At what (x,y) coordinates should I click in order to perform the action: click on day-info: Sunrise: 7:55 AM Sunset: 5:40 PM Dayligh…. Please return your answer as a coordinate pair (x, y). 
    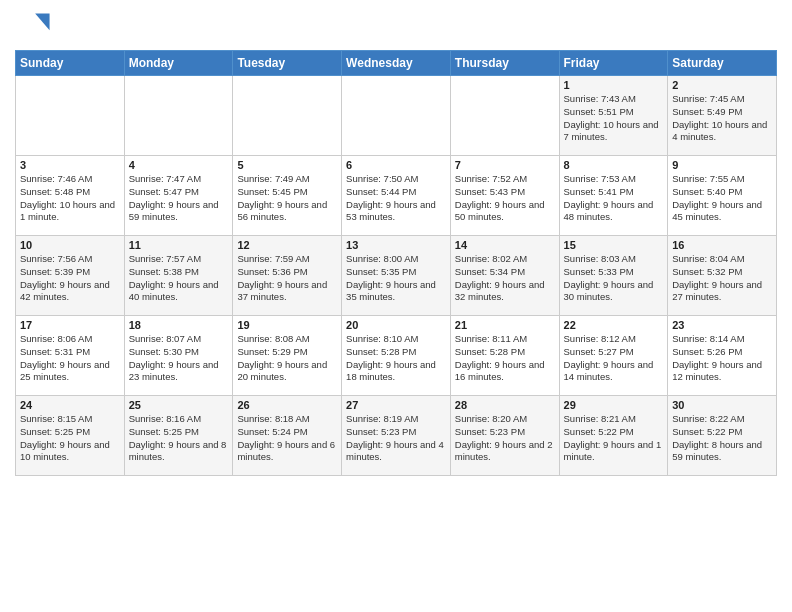
    Looking at the image, I should click on (722, 198).